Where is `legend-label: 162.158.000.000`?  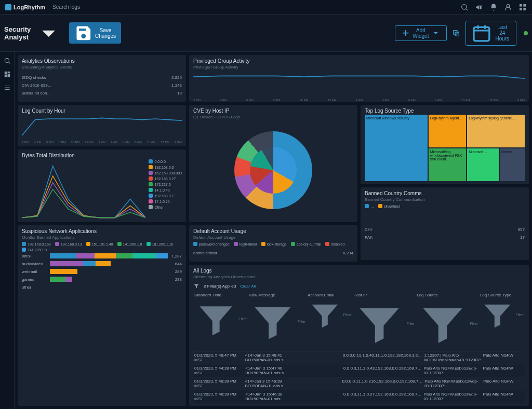
legend-label: 162.158.000.000 is located at coordinates (168, 173).